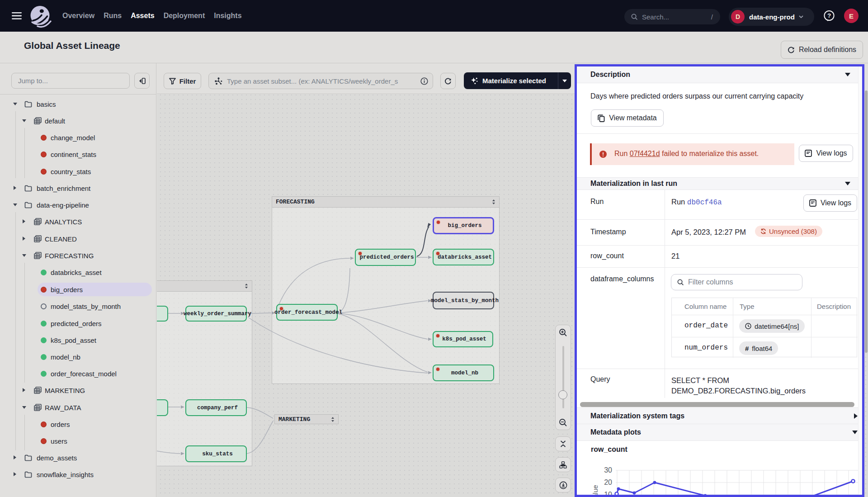  Describe the element at coordinates (608, 493) in the screenshot. I see `svg-text: 10` at that location.